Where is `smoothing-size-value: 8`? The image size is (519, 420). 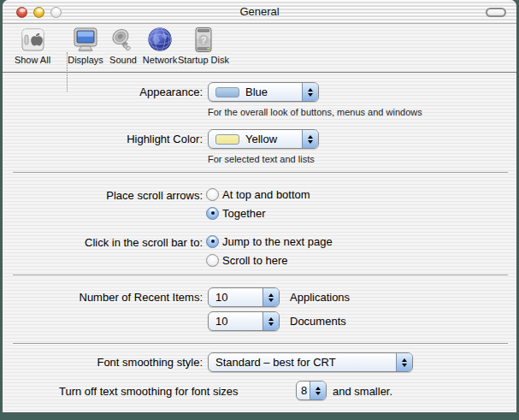 smoothing-size-value: 8 is located at coordinates (303, 390).